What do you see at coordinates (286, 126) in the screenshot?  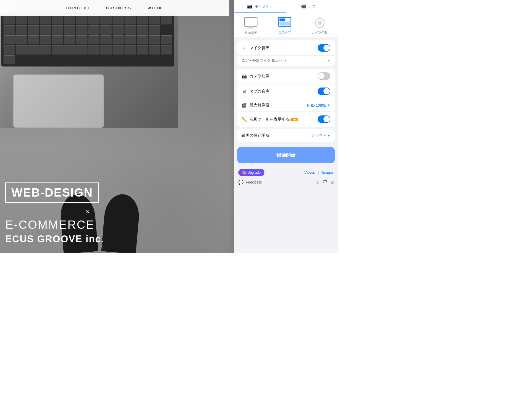 I see `record-panel: 📷 キャプチャ 📹 レコード 画面全体` at bounding box center [286, 126].